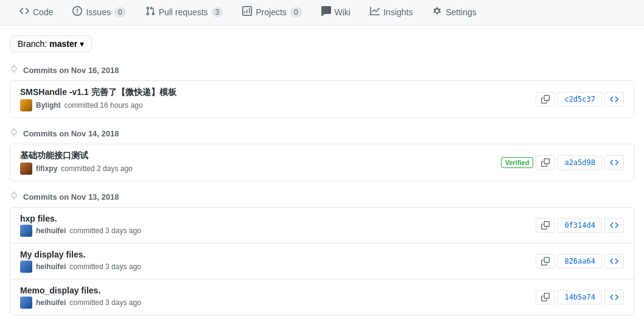  What do you see at coordinates (278, 255) in the screenshot?
I see `commit-message: My display files.` at bounding box center [278, 255].